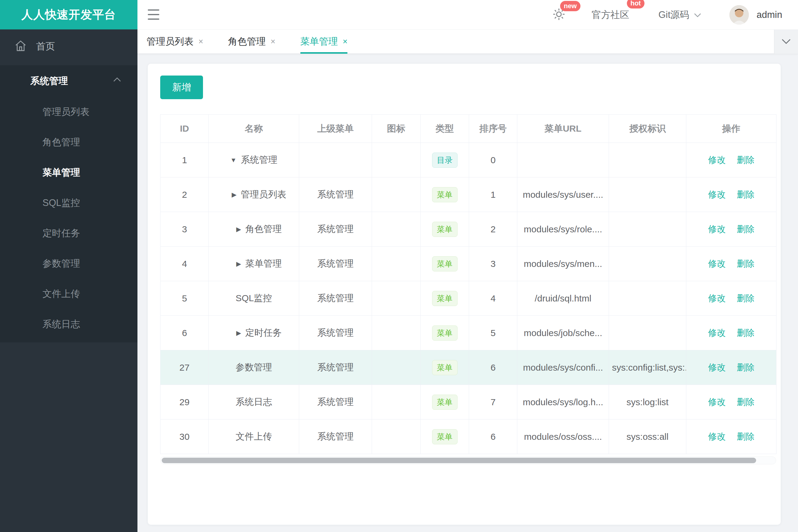  I want to click on home-icon, so click(21, 46).